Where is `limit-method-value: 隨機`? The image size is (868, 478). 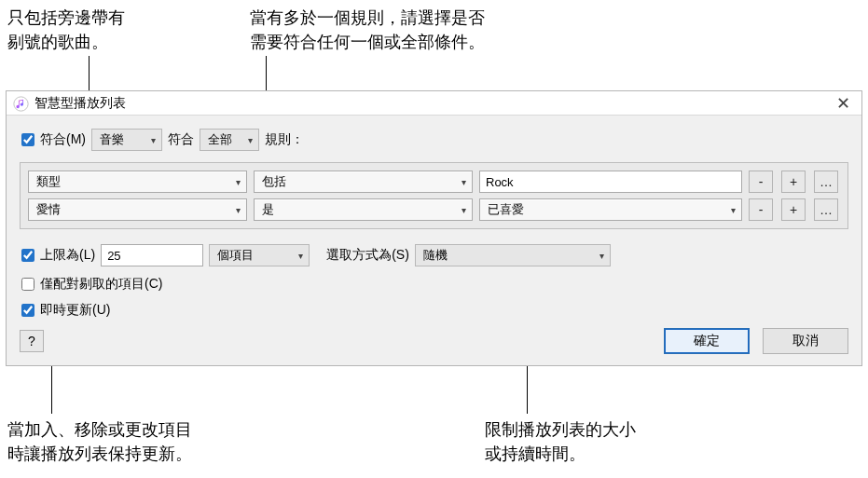
limit-method-value: 隨機 is located at coordinates (435, 255).